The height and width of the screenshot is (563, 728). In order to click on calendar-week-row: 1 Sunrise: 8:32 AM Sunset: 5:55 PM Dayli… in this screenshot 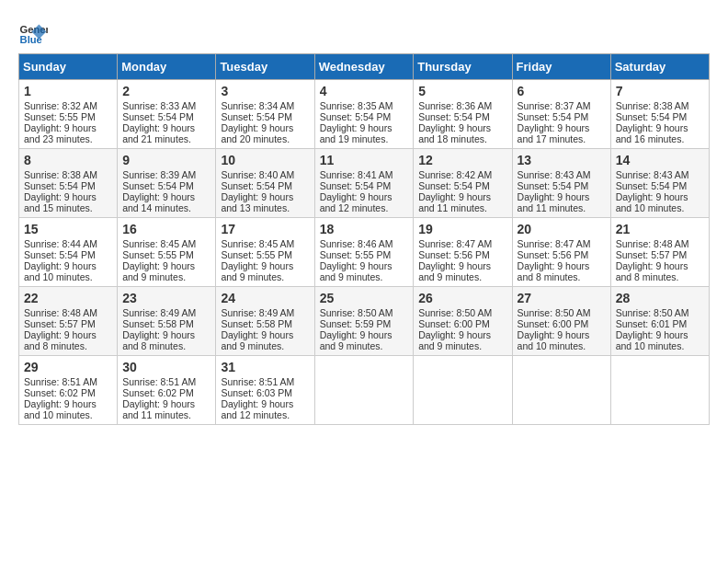, I will do `click(364, 114)`.